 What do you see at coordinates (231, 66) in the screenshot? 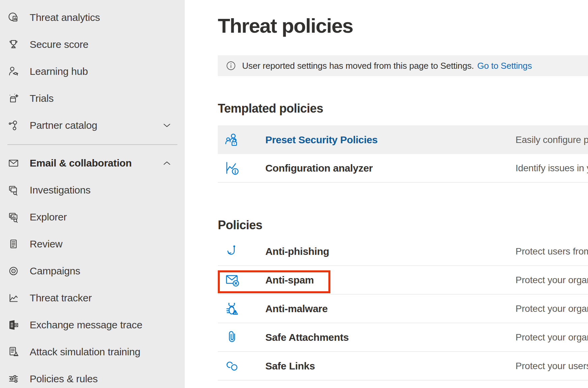
I see `info-icon` at bounding box center [231, 66].